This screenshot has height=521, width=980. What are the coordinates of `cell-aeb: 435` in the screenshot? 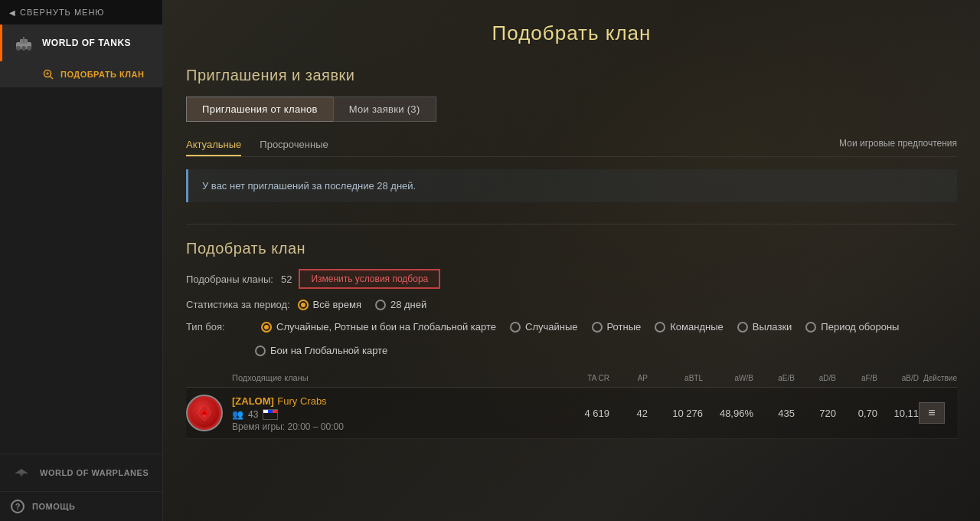 It's located at (774, 414).